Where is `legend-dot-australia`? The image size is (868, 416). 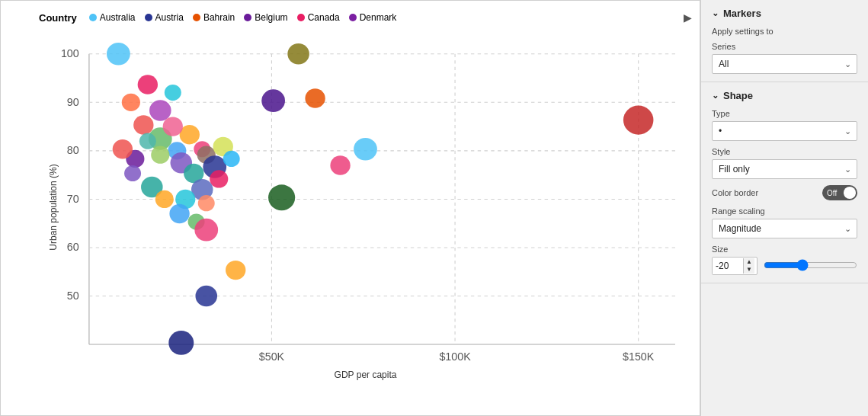 legend-dot-australia is located at coordinates (93, 18).